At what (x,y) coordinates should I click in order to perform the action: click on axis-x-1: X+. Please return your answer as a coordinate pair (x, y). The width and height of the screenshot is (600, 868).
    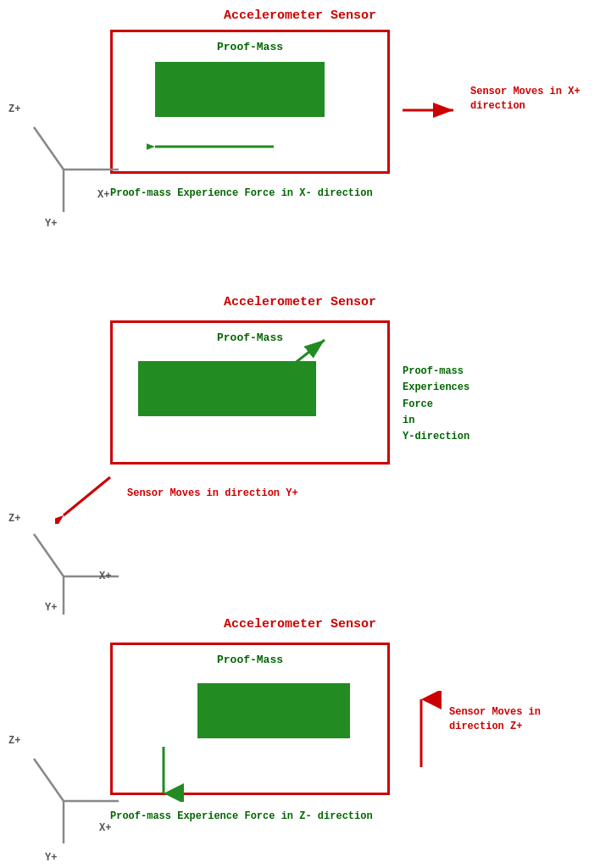
    Looking at the image, I should click on (103, 195).